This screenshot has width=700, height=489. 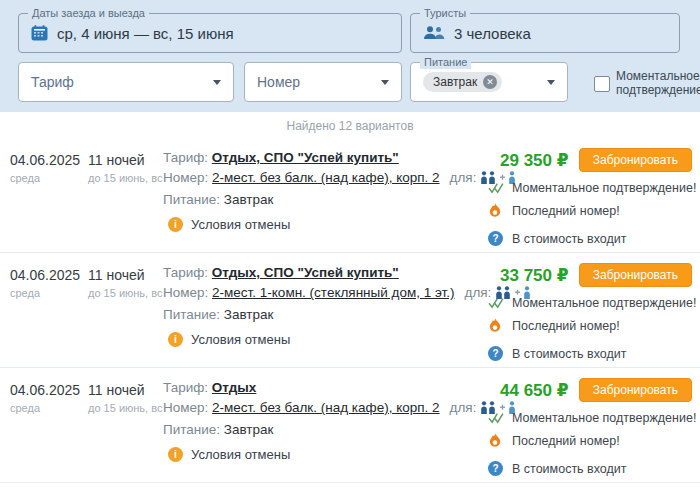 What do you see at coordinates (126, 82) in the screenshot?
I see `tariff-select: Тариф` at bounding box center [126, 82].